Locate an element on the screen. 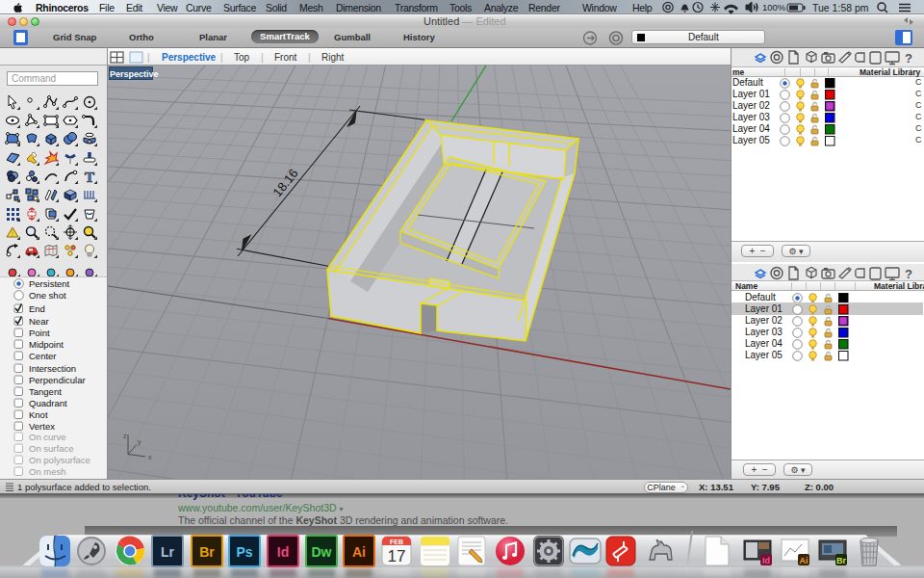 This screenshot has height=578, width=924. svg-text: T is located at coordinates (90, 177).